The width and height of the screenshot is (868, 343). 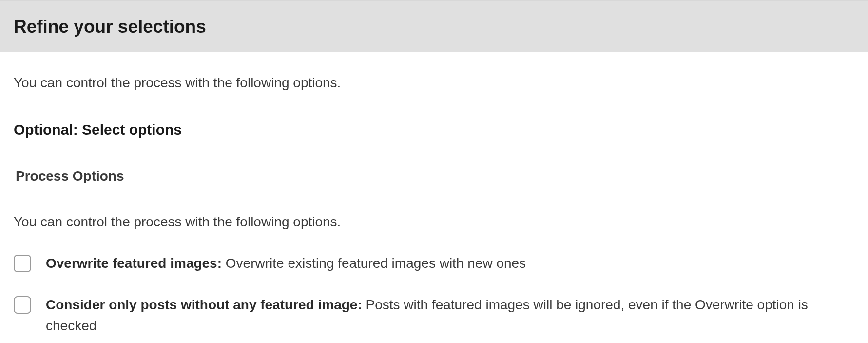 What do you see at coordinates (434, 315) in the screenshot?
I see `option-consider-only: Consider only posts without any featured…` at bounding box center [434, 315].